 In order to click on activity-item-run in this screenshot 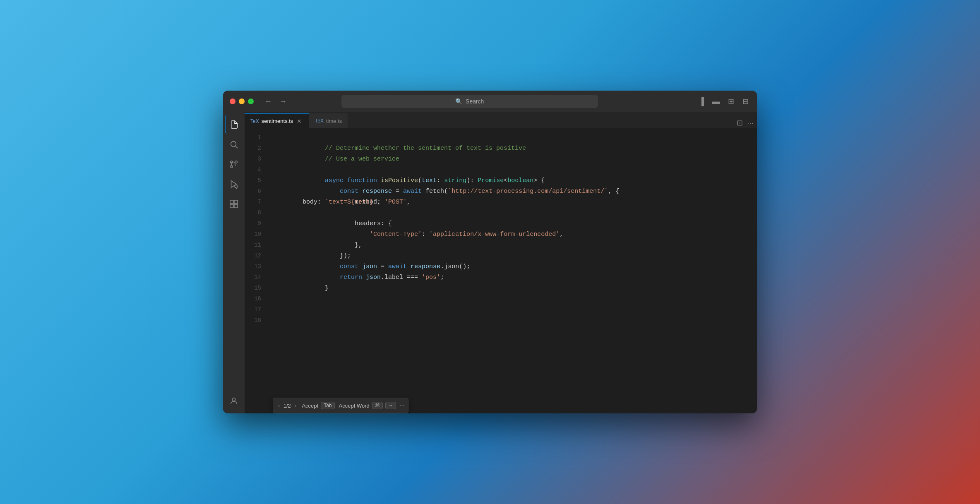, I will do `click(234, 184)`.